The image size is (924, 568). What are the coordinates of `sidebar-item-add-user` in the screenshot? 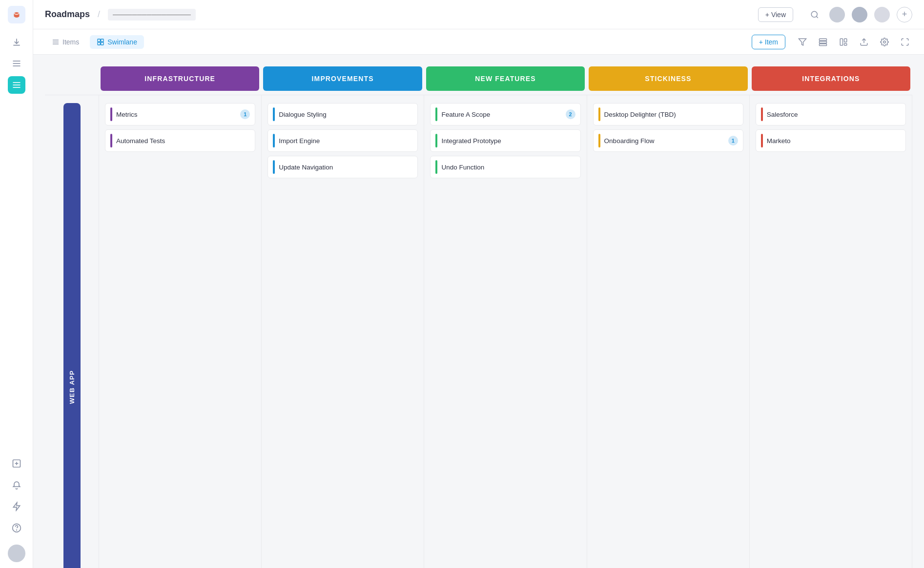 It's located at (17, 463).